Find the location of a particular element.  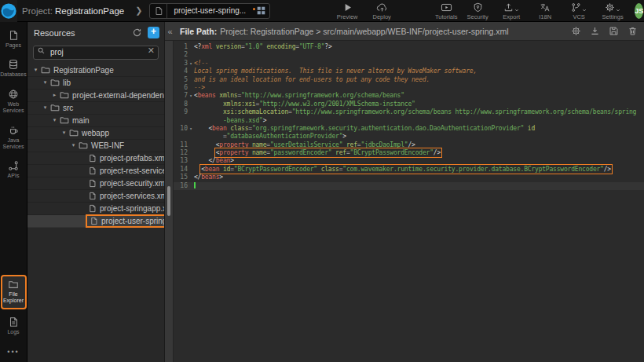

code-line-3: 3▾<!-- is located at coordinates (408, 64).